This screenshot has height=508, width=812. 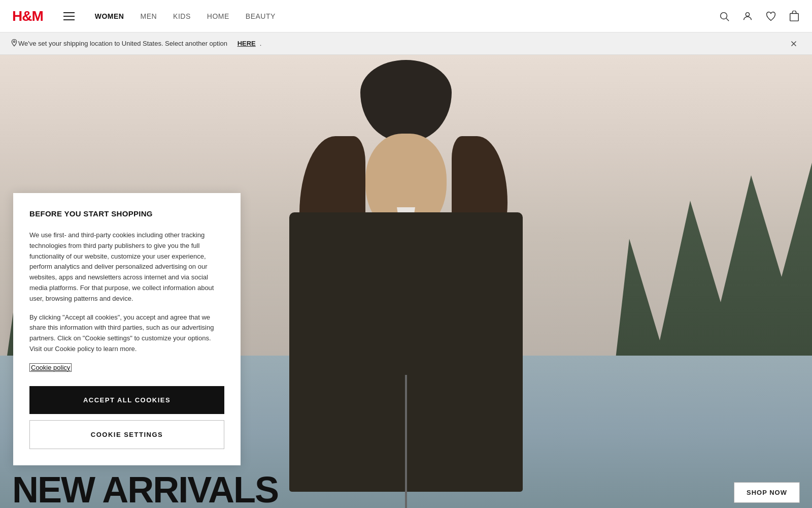 What do you see at coordinates (407, 16) in the screenshot?
I see `main-navigation: WOMEN MEN KIDS HOME BEAUTY` at bounding box center [407, 16].